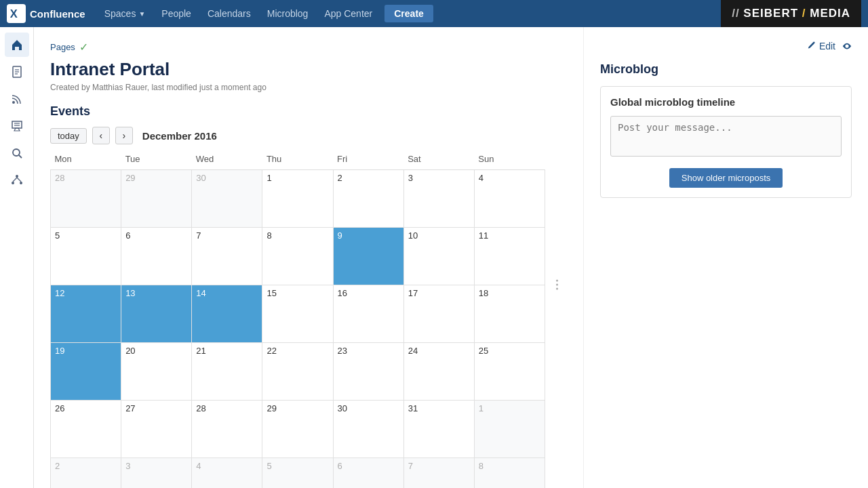  I want to click on calendar-day-header: Fri, so click(368, 161).